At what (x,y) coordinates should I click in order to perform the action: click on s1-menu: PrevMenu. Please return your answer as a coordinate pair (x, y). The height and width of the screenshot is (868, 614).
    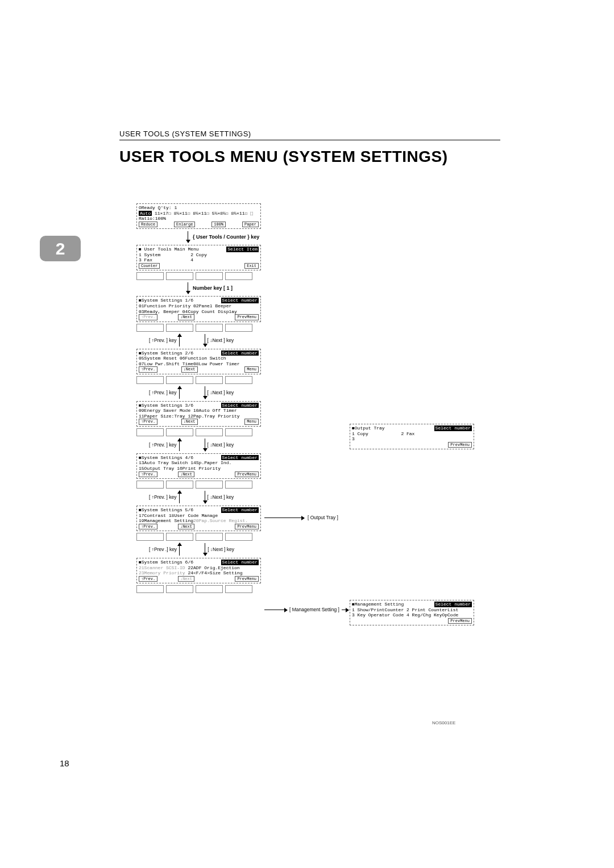
    Looking at the image, I should click on (247, 317).